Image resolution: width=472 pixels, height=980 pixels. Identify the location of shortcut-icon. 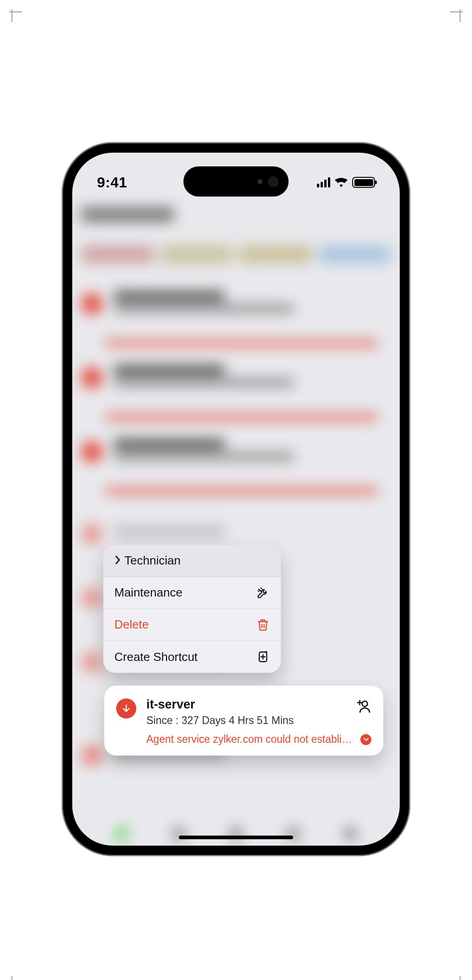
(263, 657).